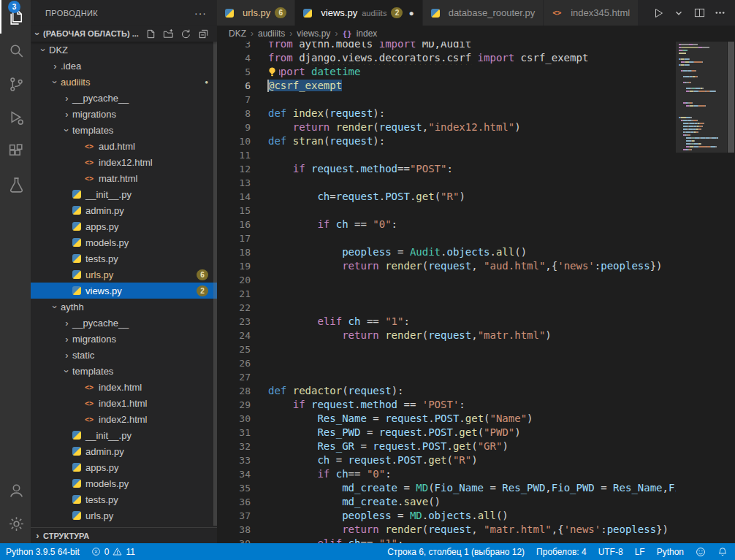 This screenshot has width=735, height=560. What do you see at coordinates (446, 321) in the screenshot?
I see `code-line-23: 23 elif ch == "1":` at bounding box center [446, 321].